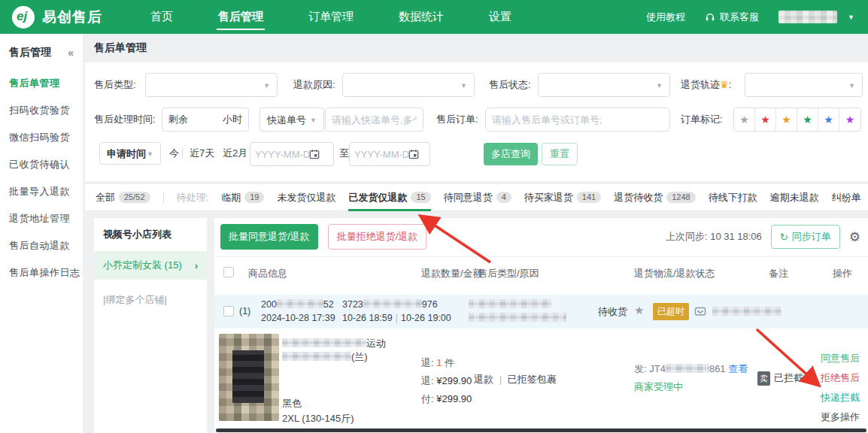 The height and width of the screenshot is (433, 868). I want to click on star-gray-button: ★, so click(745, 120).